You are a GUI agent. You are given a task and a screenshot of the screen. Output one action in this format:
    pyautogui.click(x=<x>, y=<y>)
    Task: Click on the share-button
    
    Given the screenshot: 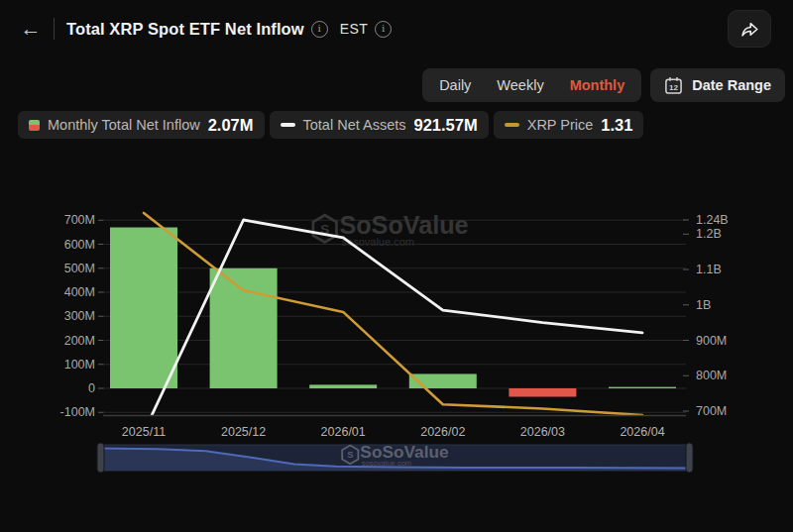 What is the action you would take?
    pyautogui.click(x=749, y=29)
    